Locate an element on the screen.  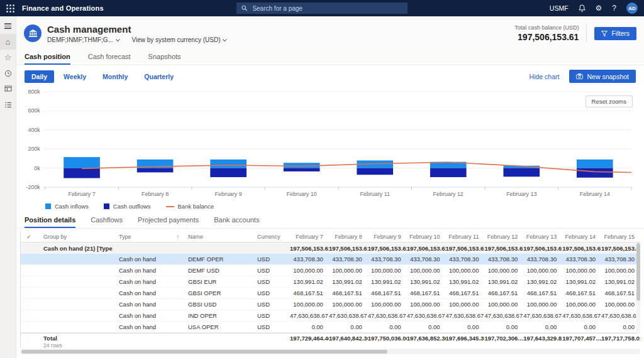
search-input is located at coordinates (327, 9).